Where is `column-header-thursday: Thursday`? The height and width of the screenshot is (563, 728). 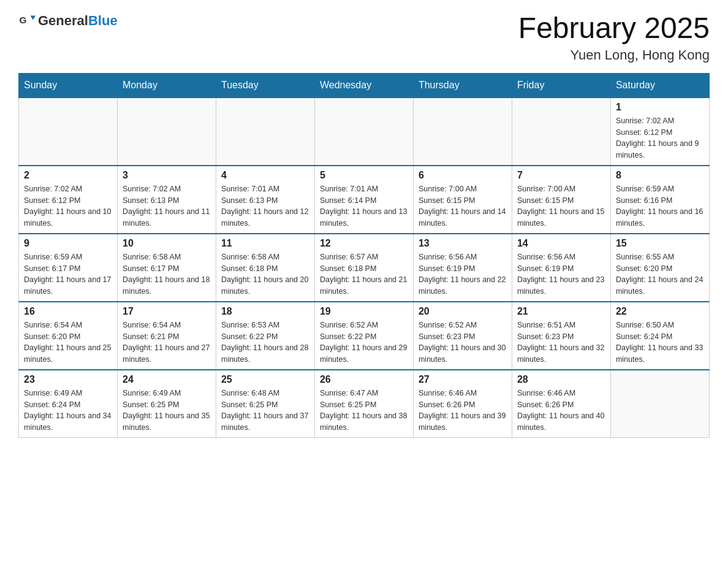 column-header-thursday: Thursday is located at coordinates (462, 85).